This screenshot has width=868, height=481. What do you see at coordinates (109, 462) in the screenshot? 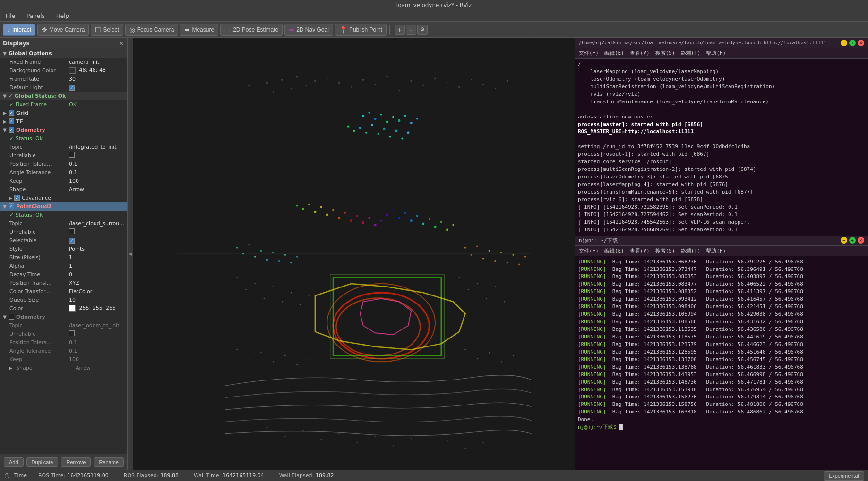
I see `rename-button: Rename` at bounding box center [109, 462].